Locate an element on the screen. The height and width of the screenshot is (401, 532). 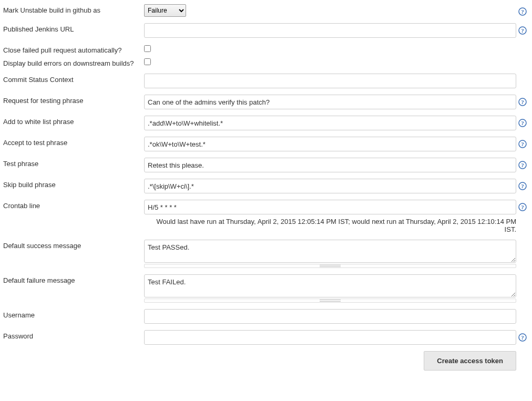
accept-test-label: Accept to test phrase is located at coordinates (74, 142).